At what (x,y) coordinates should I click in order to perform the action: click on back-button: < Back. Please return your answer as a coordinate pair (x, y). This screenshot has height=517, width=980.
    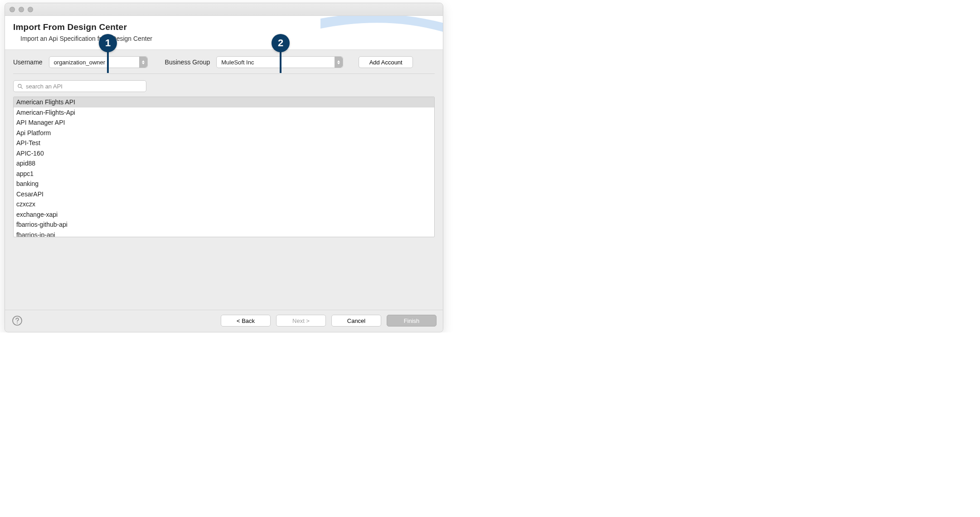
    Looking at the image, I should click on (246, 321).